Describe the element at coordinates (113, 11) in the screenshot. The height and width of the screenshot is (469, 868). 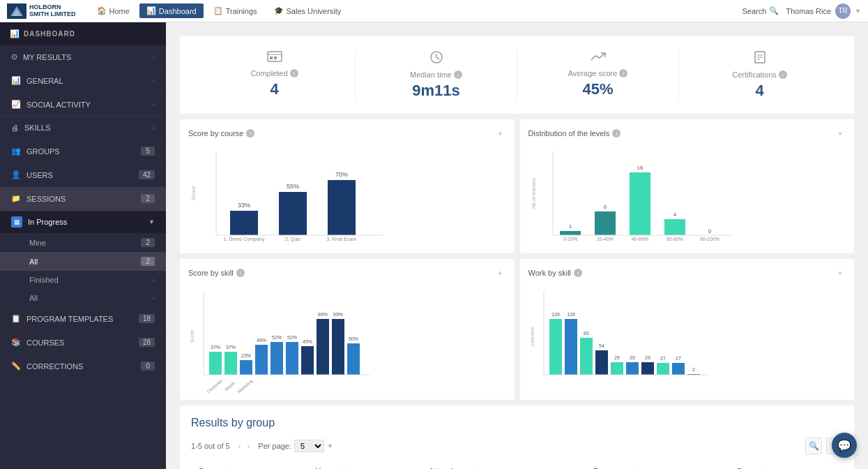
I see `nav-home: 🏠 Home` at that location.